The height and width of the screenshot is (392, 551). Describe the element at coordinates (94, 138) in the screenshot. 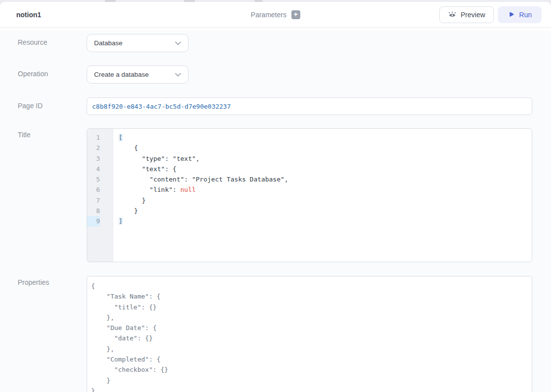

I see `line-number-text: 1` at that location.